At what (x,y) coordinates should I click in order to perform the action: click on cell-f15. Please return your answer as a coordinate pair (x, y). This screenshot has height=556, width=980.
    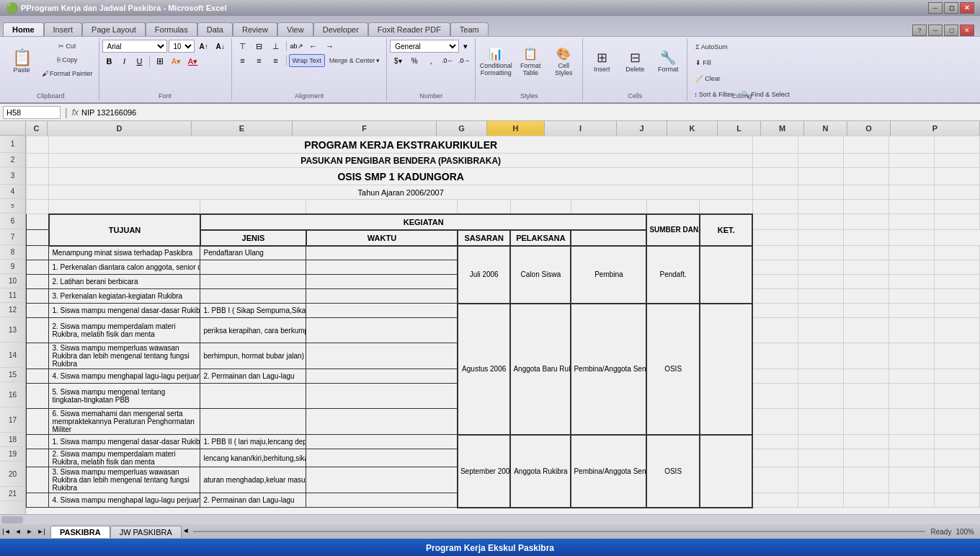
    Looking at the image, I should click on (382, 376).